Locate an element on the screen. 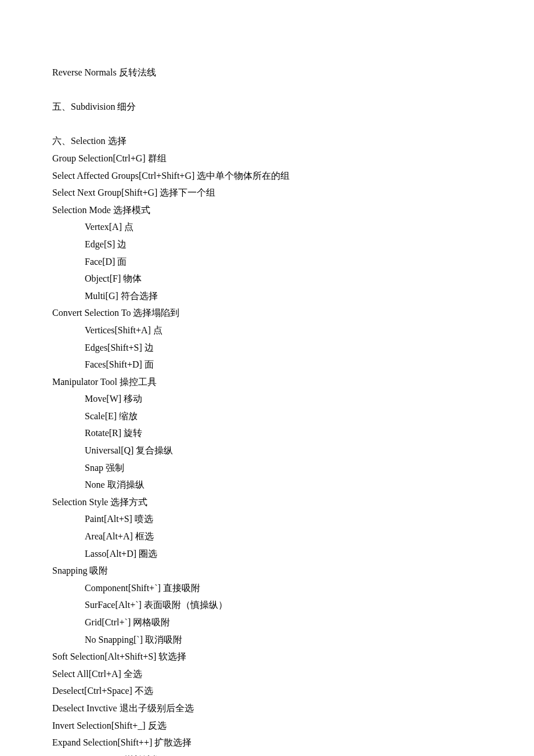 This screenshot has height=756, width=534. text-line: Grow Selection[=] 增长选择 is located at coordinates (267, 754).